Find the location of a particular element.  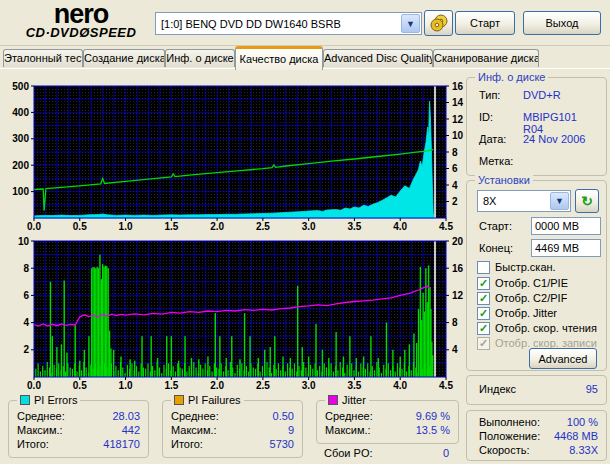

checkbox-show-c1-pie: ✓Отобр. C1/PIE is located at coordinates (538, 283).